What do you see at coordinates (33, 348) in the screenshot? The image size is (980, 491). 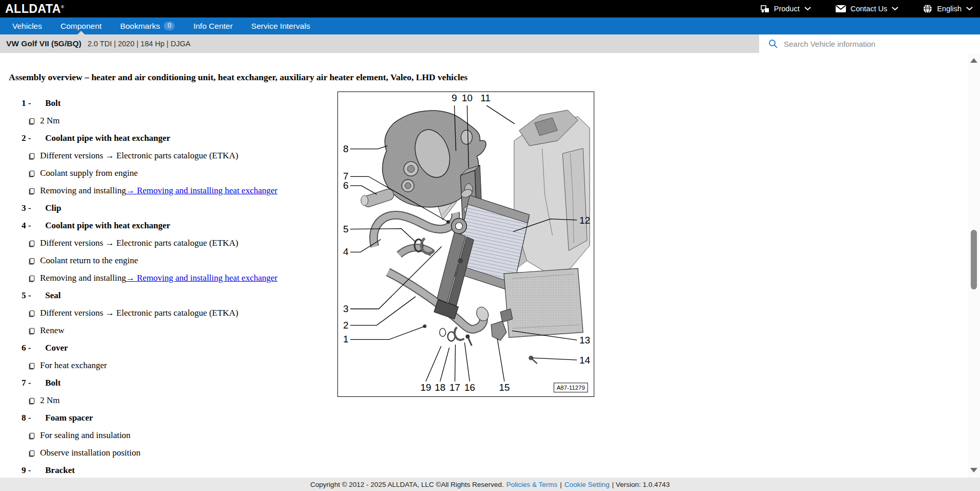 I see `part-number: 6 -` at bounding box center [33, 348].